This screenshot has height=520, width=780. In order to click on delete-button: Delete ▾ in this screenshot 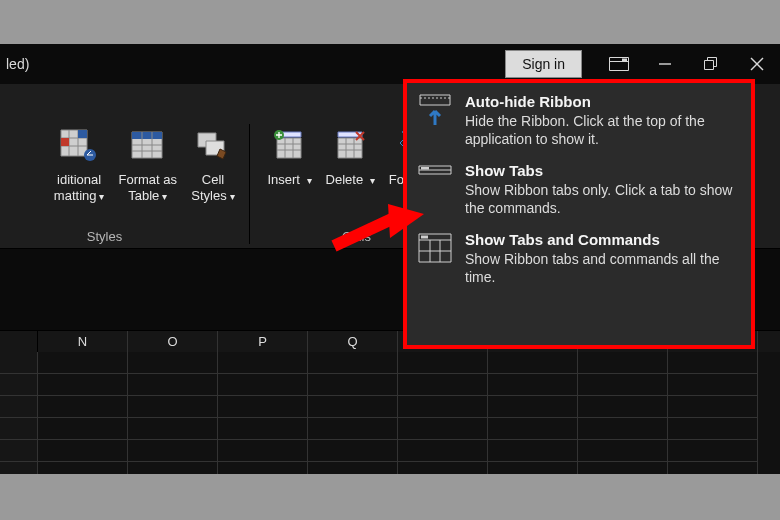, I will do `click(350, 156)`.